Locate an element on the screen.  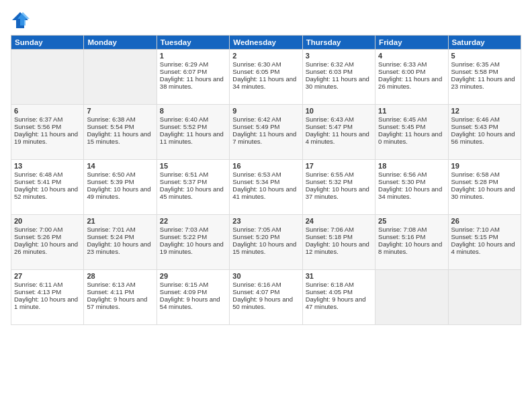
daylight-text: Daylight: 11 hours and 34 minutes. is located at coordinates (266, 83).